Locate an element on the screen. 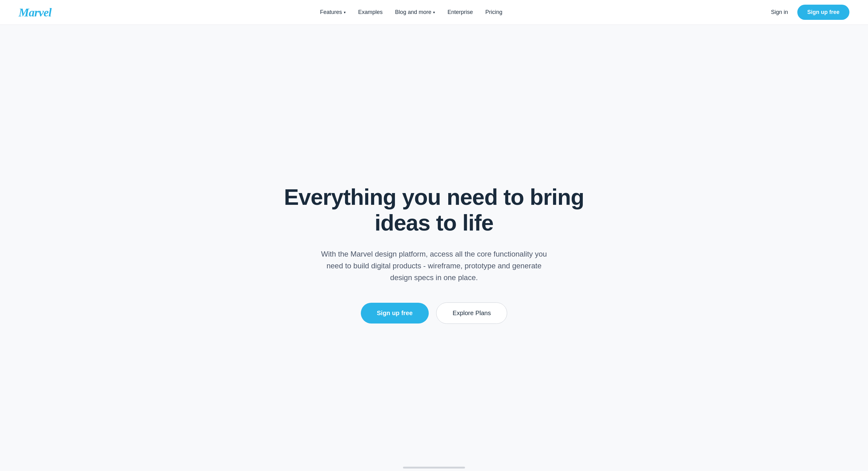 The height and width of the screenshot is (471, 868). nav-link-examples: Examples is located at coordinates (370, 12).